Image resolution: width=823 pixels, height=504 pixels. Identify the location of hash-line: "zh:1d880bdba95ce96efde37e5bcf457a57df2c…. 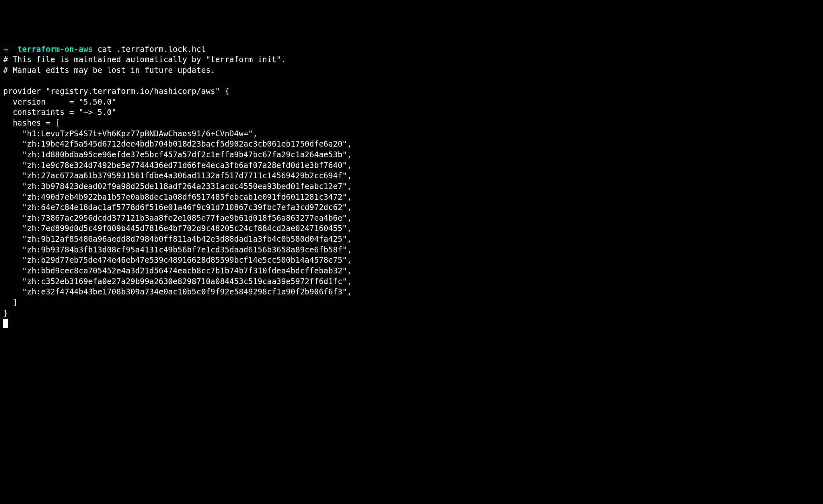
(177, 154).